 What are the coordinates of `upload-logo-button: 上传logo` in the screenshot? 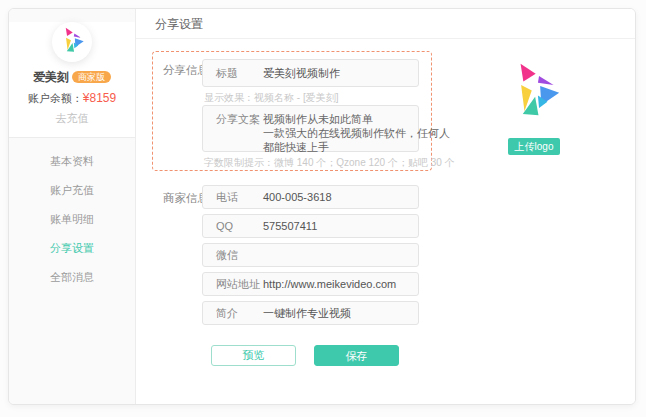 It's located at (534, 146).